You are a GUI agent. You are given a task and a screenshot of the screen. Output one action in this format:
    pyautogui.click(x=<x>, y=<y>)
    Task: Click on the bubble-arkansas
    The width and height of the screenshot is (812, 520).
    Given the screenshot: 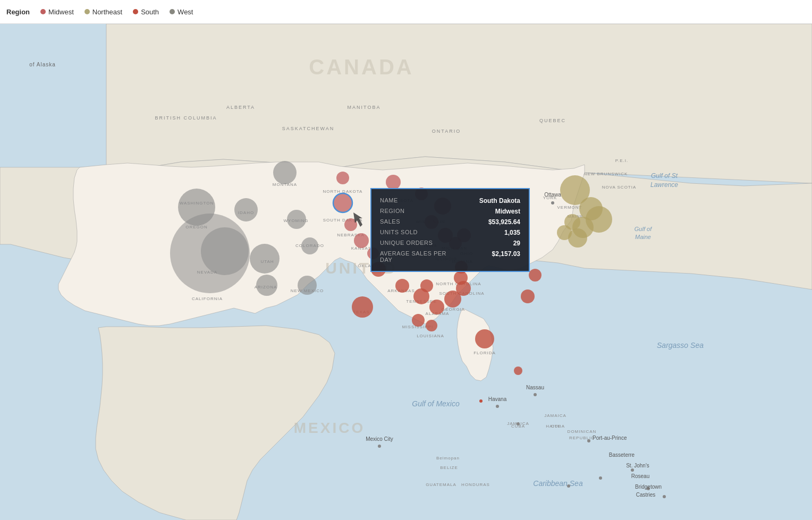 What is the action you would take?
    pyautogui.click(x=402, y=286)
    